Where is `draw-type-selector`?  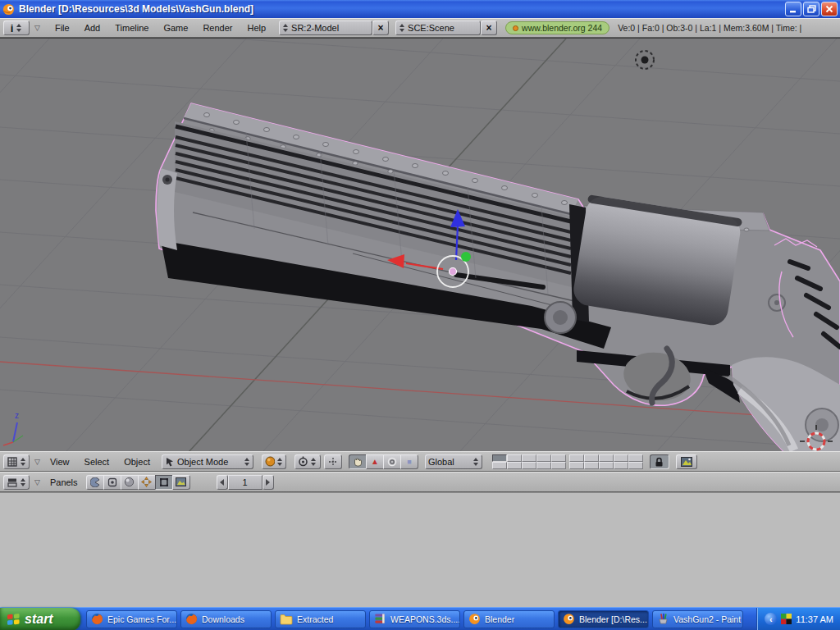
draw-type-selector is located at coordinates (274, 462).